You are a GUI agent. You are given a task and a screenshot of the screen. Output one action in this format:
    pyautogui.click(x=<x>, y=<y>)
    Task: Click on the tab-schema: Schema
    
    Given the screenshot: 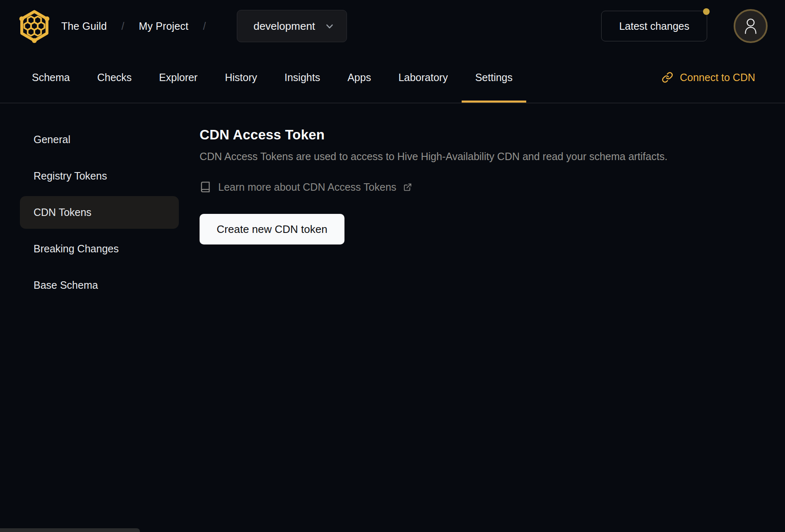 What is the action you would take?
    pyautogui.click(x=51, y=77)
    